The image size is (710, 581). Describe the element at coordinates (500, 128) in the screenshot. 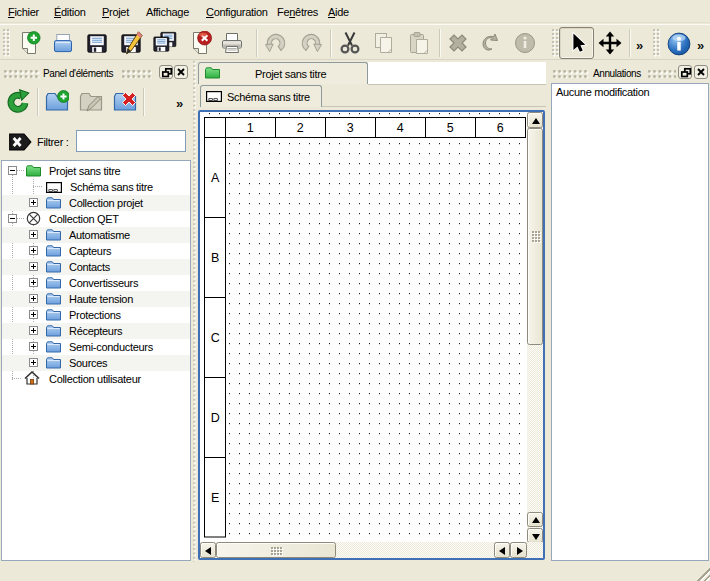

I see `svg-text: 6` at that location.